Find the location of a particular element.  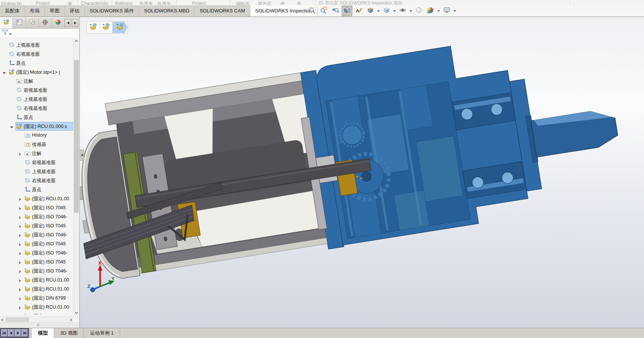

command-tab-SOLIDWORKS MBD: SOLIDWORKS MBD is located at coordinates (167, 11).